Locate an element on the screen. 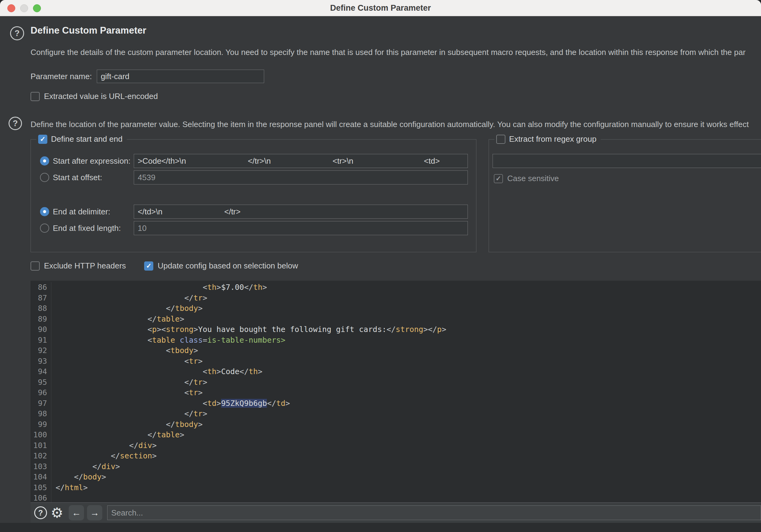 The width and height of the screenshot is (761, 532). bottom-strip is located at coordinates (380, 527).